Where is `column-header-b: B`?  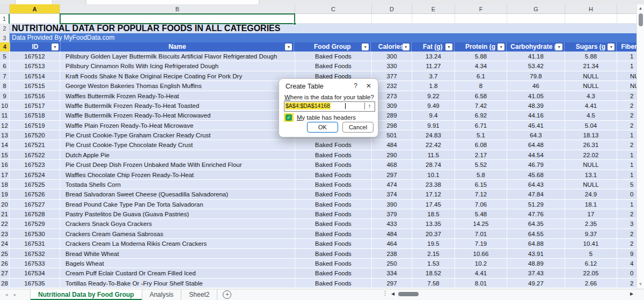
column-header-b: B is located at coordinates (178, 9).